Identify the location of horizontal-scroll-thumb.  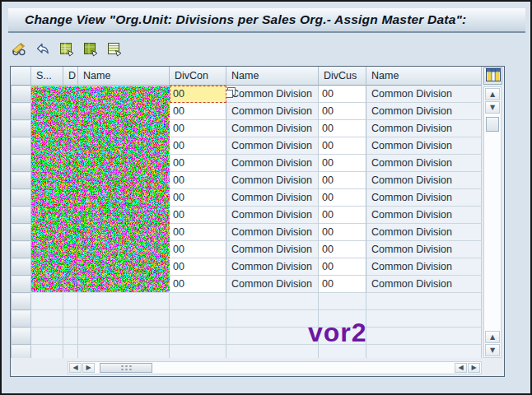
(126, 368).